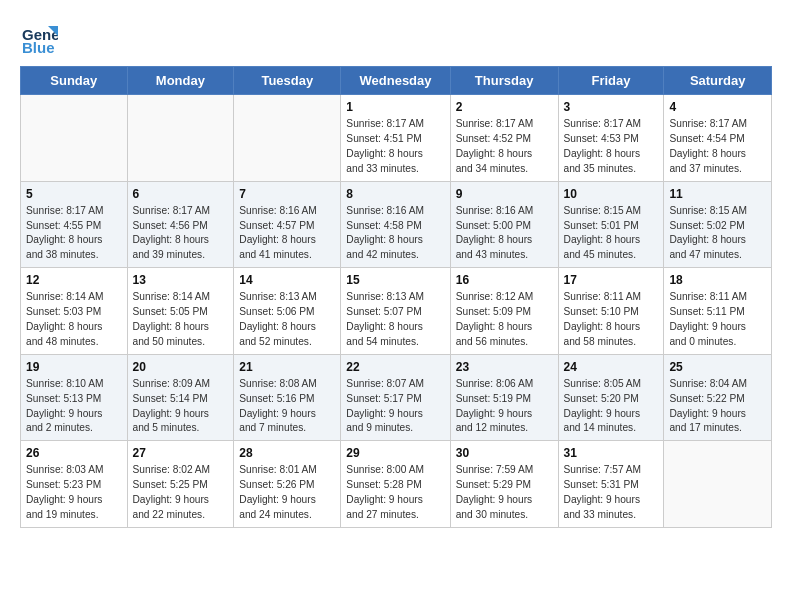  Describe the element at coordinates (395, 280) in the screenshot. I see `day-number: 15` at that location.